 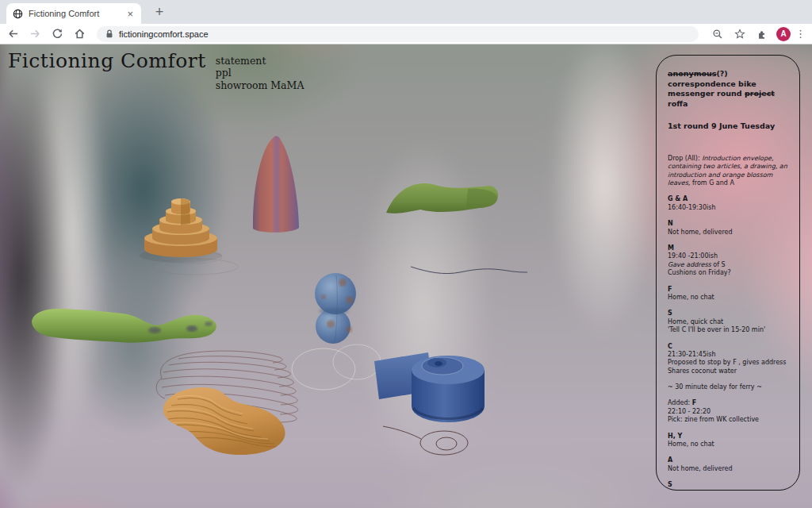 What do you see at coordinates (728, 125) in the screenshot?
I see `panel-subtitle: 1st round 9 June Tuesday` at bounding box center [728, 125].